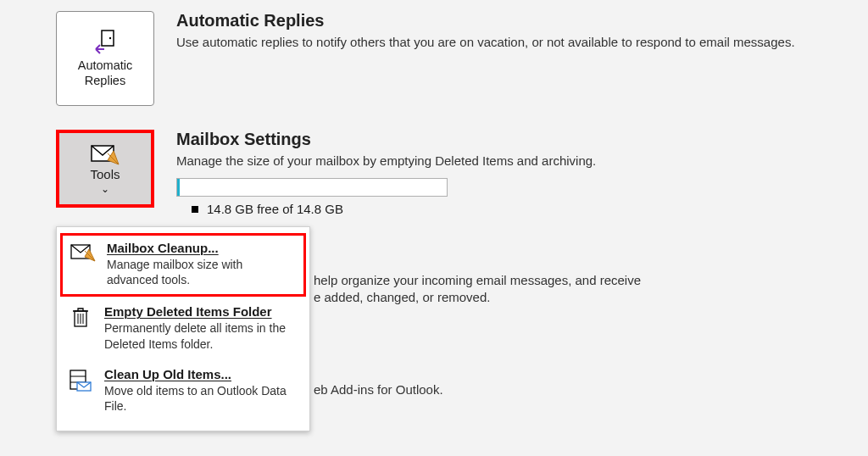  I want to click on clean-old-desc: Move old items to an Outlook Data File., so click(202, 398).